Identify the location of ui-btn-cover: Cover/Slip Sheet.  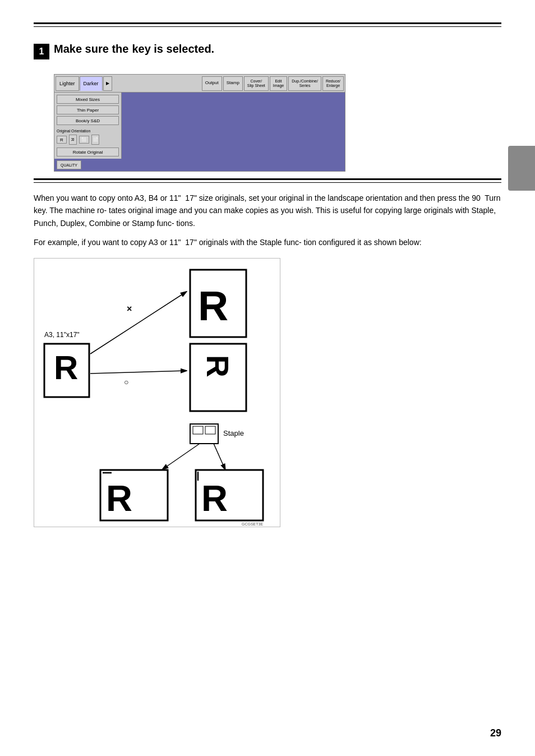
(256, 84).